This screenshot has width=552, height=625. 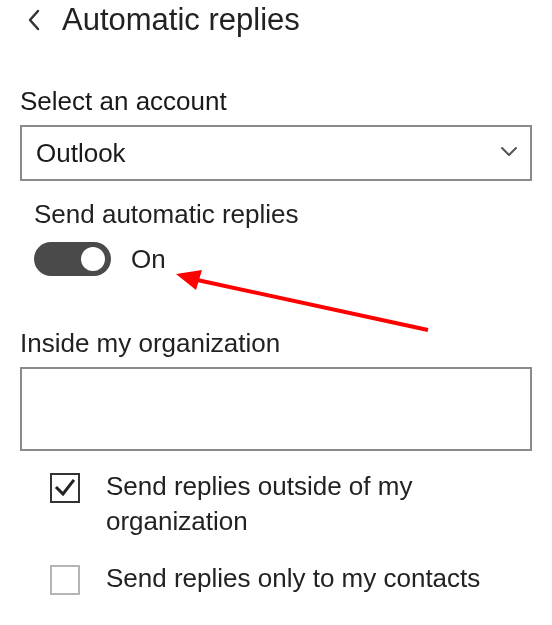 What do you see at coordinates (34, 20) in the screenshot?
I see `back-button` at bounding box center [34, 20].